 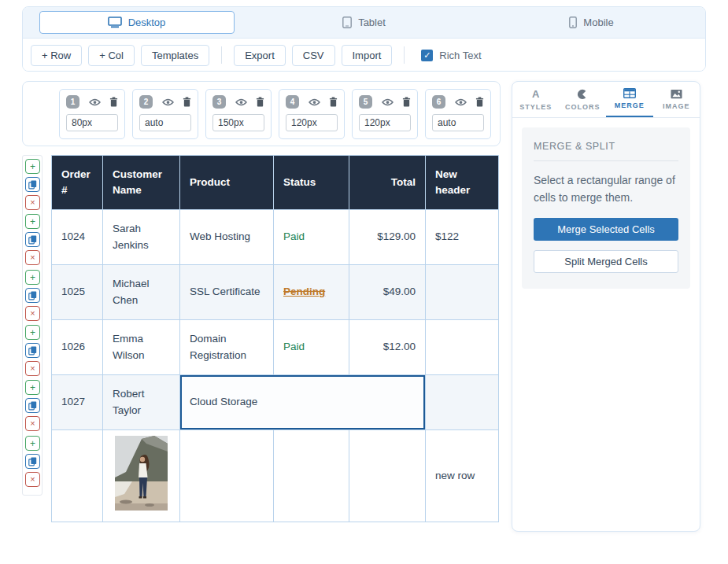 I want to click on cell-status: Pending, so click(x=312, y=293).